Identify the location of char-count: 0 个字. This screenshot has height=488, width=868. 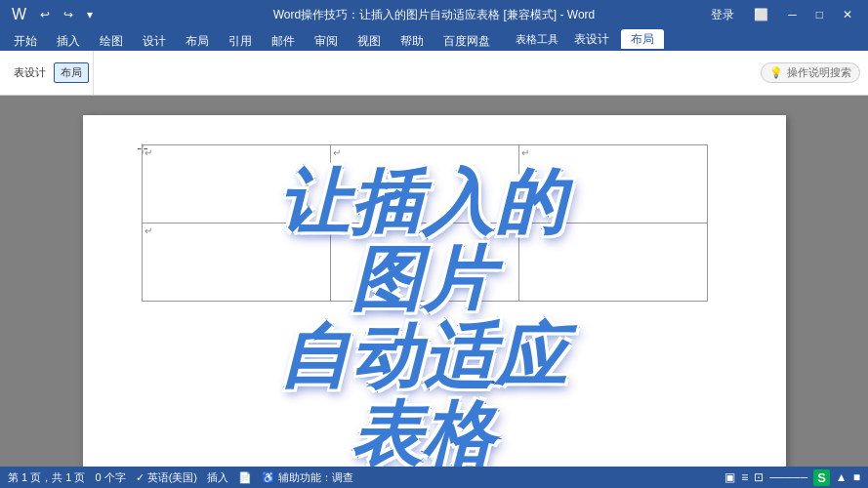
(109, 478).